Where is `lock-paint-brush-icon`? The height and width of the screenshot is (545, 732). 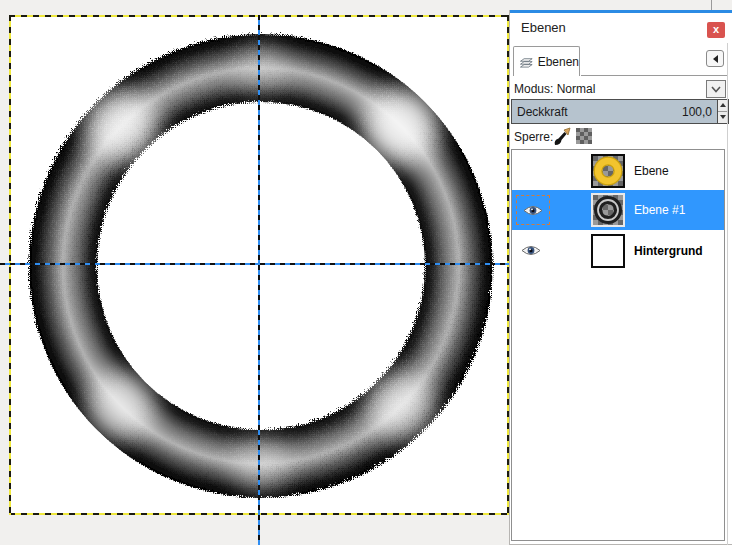 lock-paint-brush-icon is located at coordinates (562, 137).